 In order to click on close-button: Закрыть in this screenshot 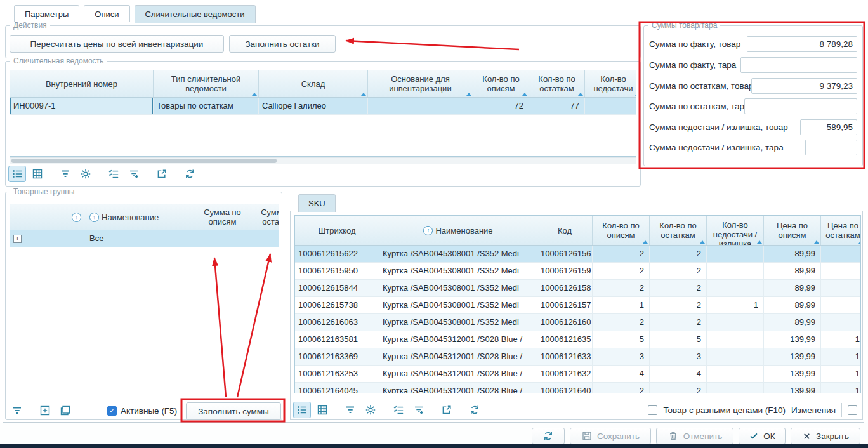, I will do `click(825, 436)`.